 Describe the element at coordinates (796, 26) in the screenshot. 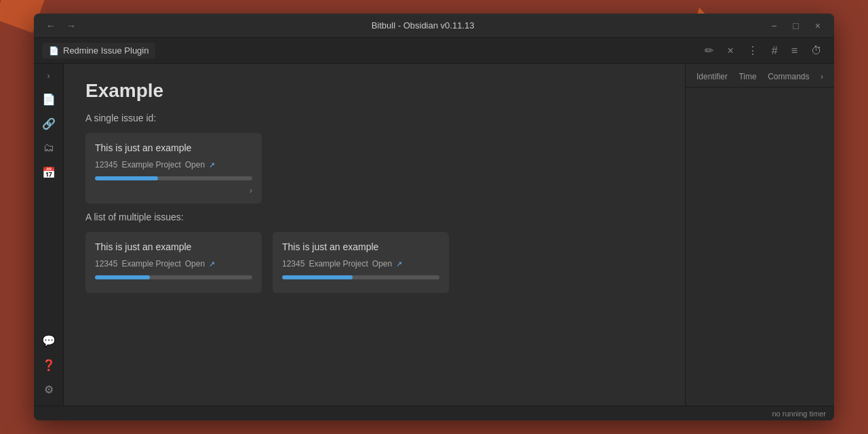

I see `window-controls: − □ ×` at that location.